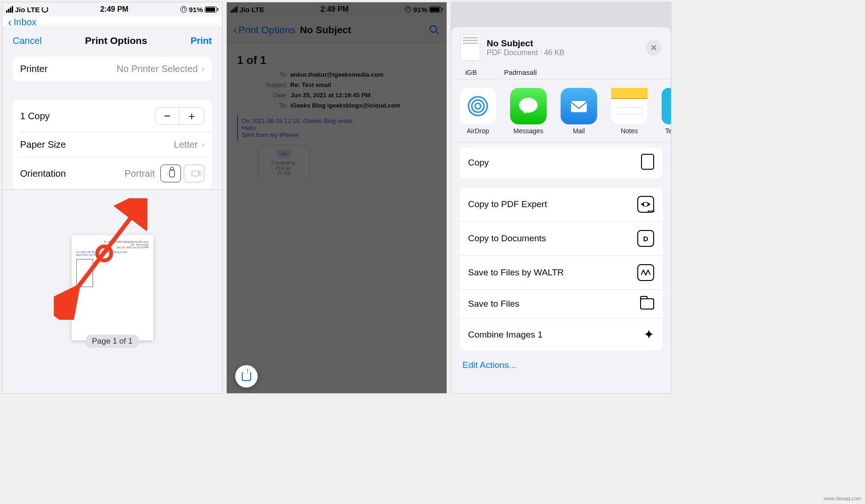 This screenshot has height=504, width=865. I want to click on puzzle-icon: ✦, so click(649, 335).